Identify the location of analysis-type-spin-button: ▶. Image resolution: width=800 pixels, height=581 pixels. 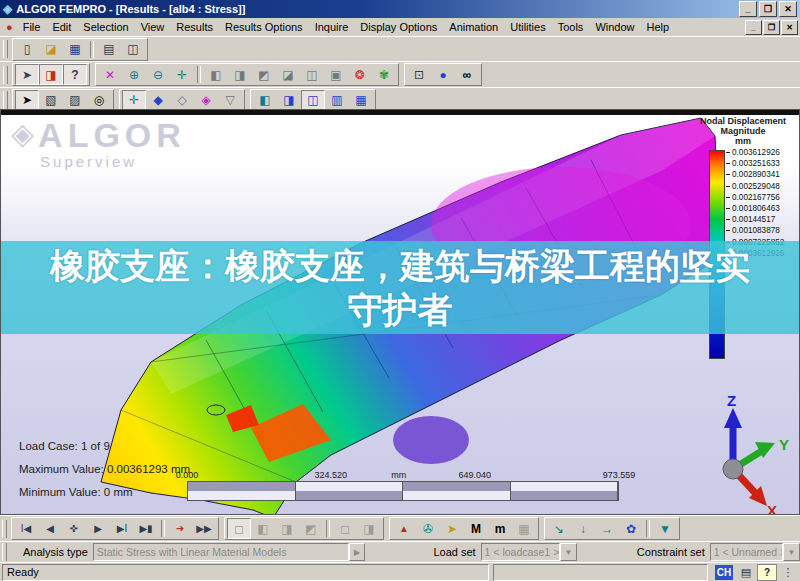
(358, 552).